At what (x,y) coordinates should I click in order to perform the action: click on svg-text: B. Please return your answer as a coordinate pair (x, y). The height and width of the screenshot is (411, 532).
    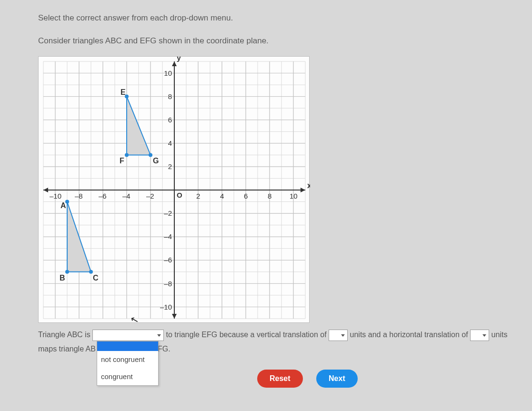
    Looking at the image, I should click on (62, 278).